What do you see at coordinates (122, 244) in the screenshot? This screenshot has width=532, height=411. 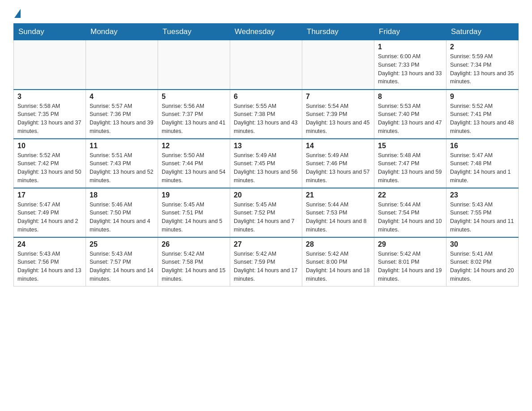 I see `day-number: 25` at bounding box center [122, 244].